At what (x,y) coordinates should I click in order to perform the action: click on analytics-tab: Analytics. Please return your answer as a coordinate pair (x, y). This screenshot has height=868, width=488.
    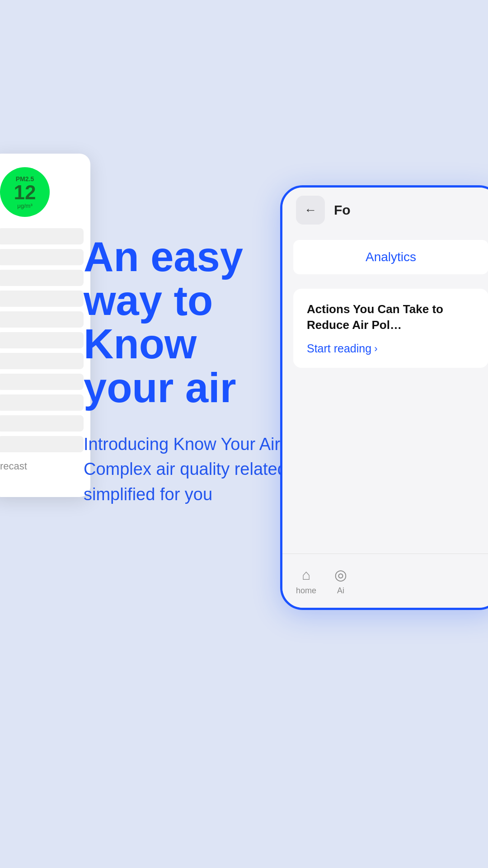
    Looking at the image, I should click on (390, 257).